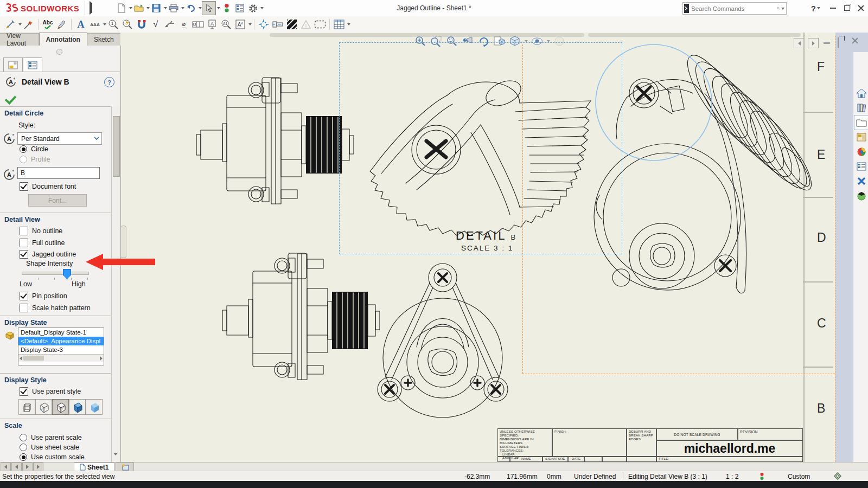 The height and width of the screenshot is (488, 868). What do you see at coordinates (240, 8) in the screenshot?
I see `file-properties-button` at bounding box center [240, 8].